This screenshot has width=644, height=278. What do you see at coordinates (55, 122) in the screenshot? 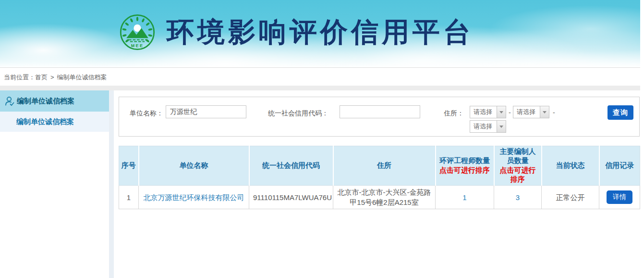
I see `sidebar-subitem-unit-credit-archive: 编制单位诚信档案` at bounding box center [55, 122].